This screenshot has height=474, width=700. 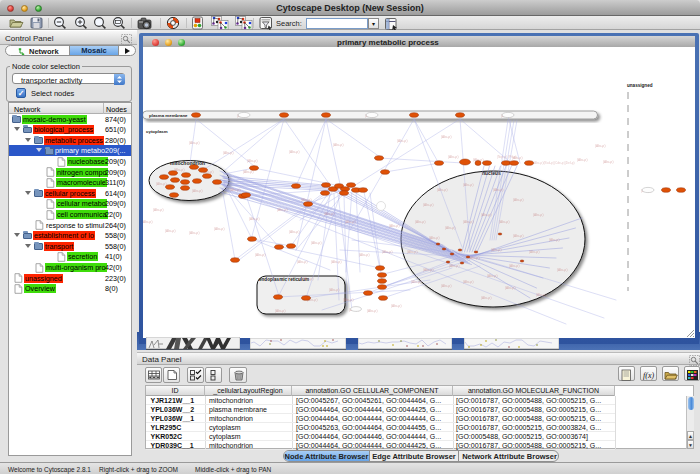 I want to click on svg-text: unassigned, so click(x=640, y=86).